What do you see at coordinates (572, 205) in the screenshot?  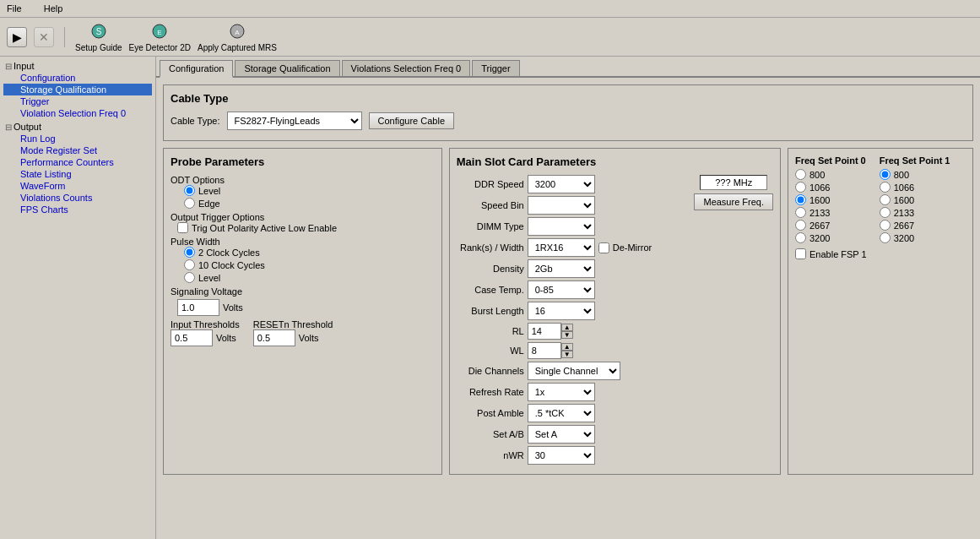 I see `speed-bin-row: Speed Bin` at bounding box center [572, 205].